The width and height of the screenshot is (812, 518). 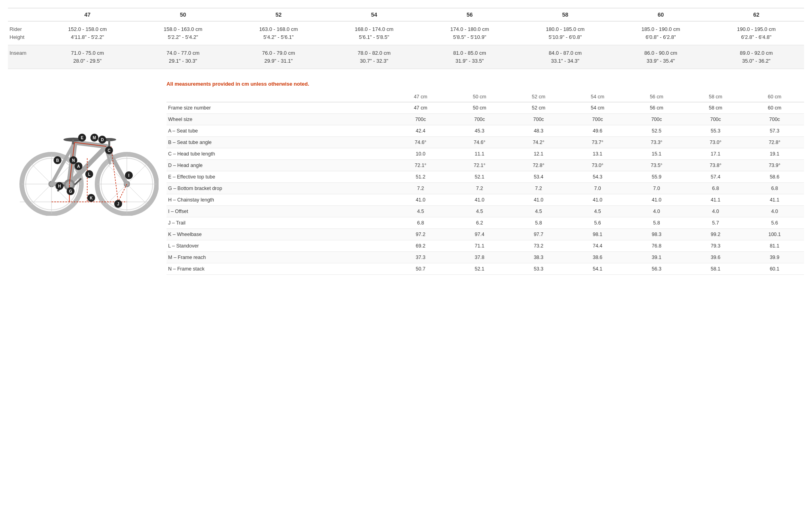 I want to click on geo-row-label-6: E – Effective top tube, so click(x=279, y=177).